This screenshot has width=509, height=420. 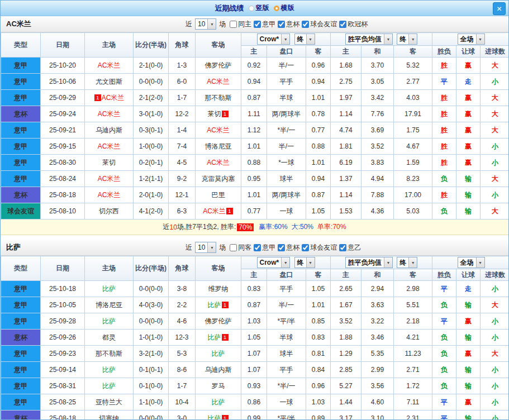 What do you see at coordinates (269, 262) in the screenshot?
I see `odds-source-value: Crow*` at bounding box center [269, 262].